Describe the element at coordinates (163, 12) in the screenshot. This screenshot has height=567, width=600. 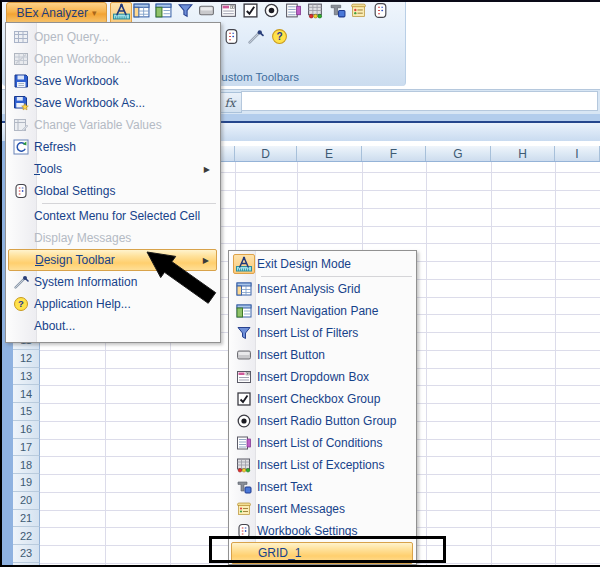
I see `toolbar-button-navigation-pane-icon` at that location.